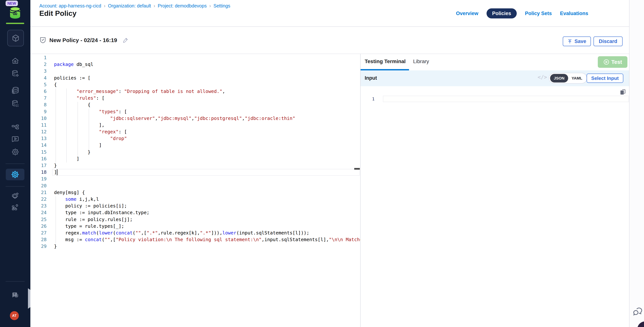 This screenshot has height=327, width=644. Describe the element at coordinates (195, 246) in the screenshot. I see `code-line: 29}` at that location.